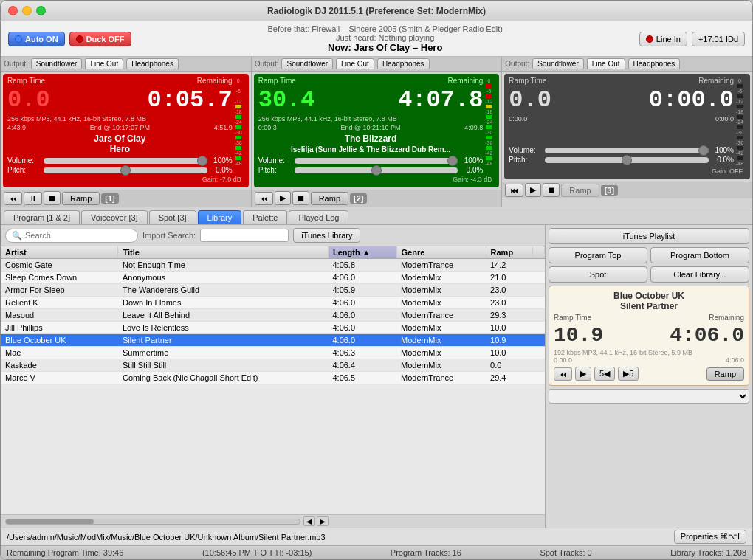 This screenshot has width=753, height=560. What do you see at coordinates (120, 144) in the screenshot?
I see `deck1-track-title: Jars Of Clay Hero` at bounding box center [120, 144].